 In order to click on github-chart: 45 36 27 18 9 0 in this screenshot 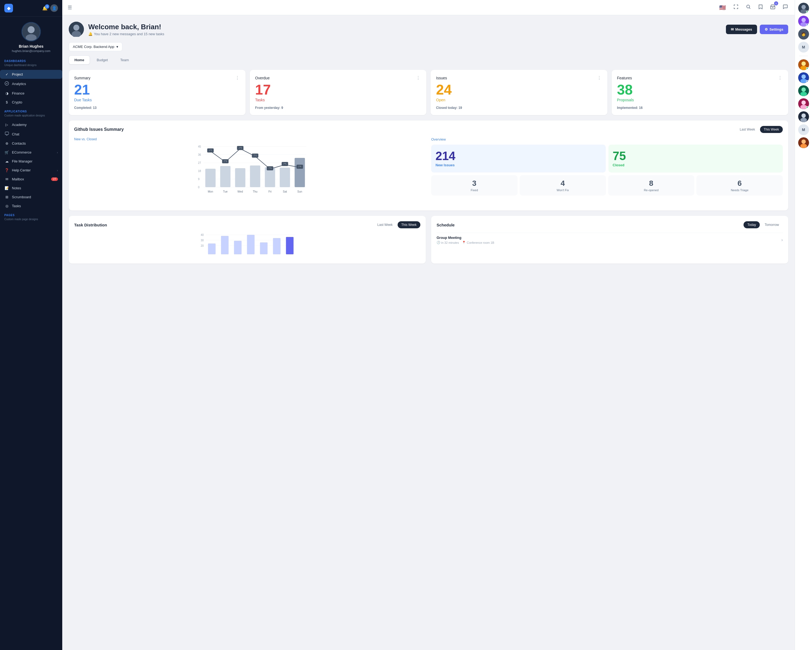, I will do `click(250, 174)`.